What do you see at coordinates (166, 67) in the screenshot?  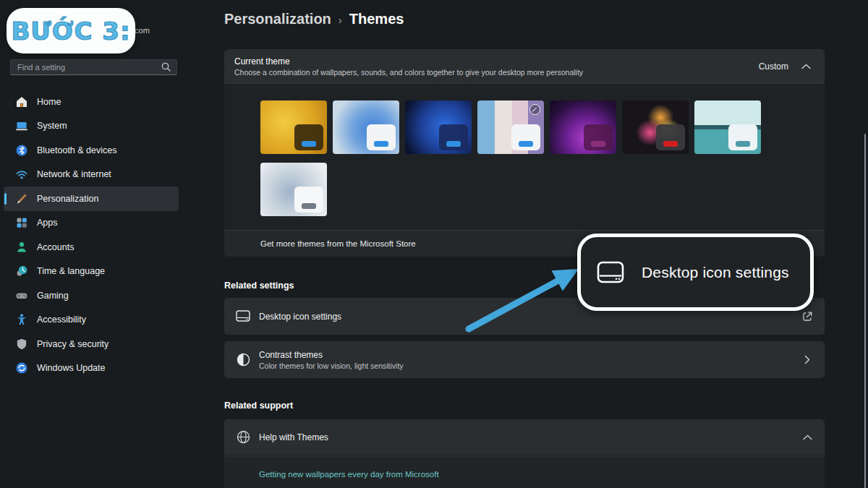 I see `search-icon` at bounding box center [166, 67].